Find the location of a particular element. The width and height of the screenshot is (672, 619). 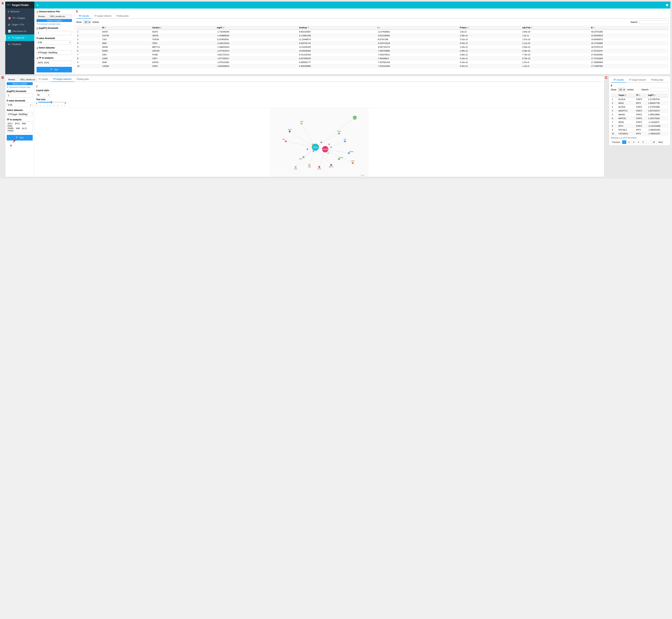

col-header-aveexpr: AveExpr ⇅ is located at coordinates (337, 27).